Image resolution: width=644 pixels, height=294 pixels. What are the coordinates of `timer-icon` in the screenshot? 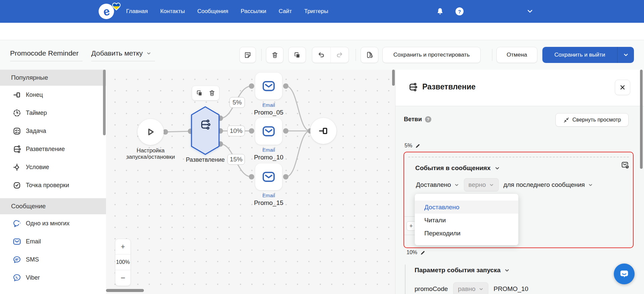 It's located at (17, 113).